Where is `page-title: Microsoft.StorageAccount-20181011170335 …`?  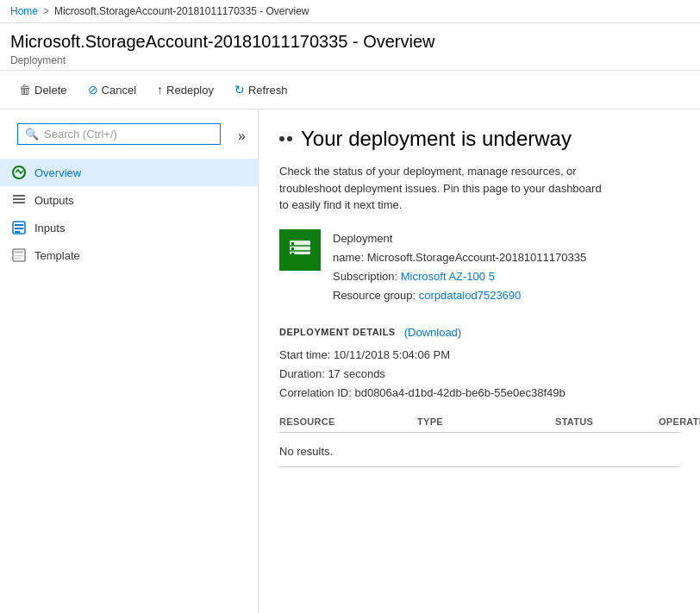
page-title: Microsoft.StorageAccount-20181011170335 … is located at coordinates (350, 41).